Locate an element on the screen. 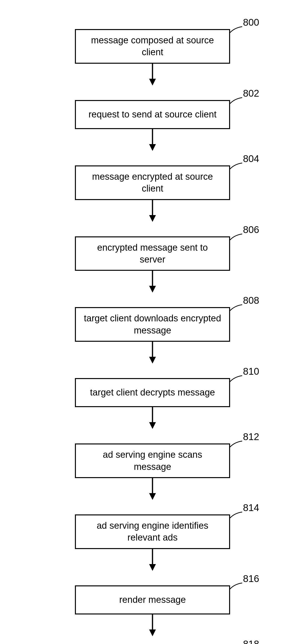 This screenshot has width=305, height=644. process-box: target client downloads encrypted messag… is located at coordinates (153, 324).